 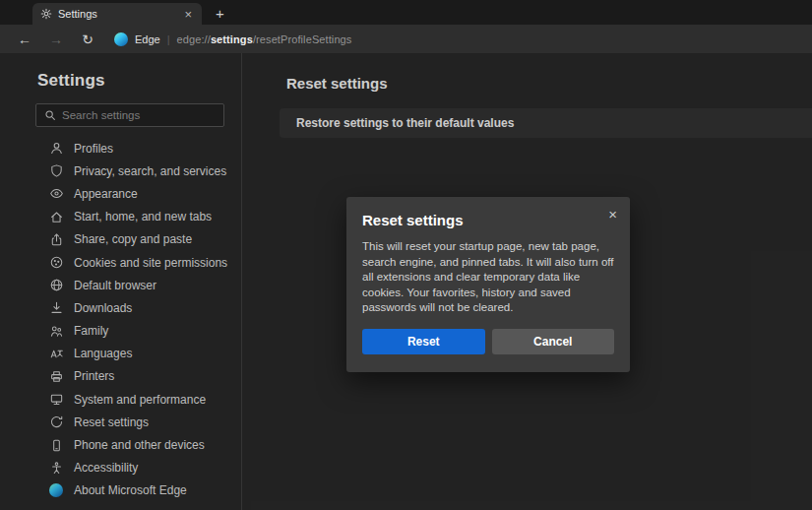 I want to click on url-scheme: edge://, so click(x=194, y=39).